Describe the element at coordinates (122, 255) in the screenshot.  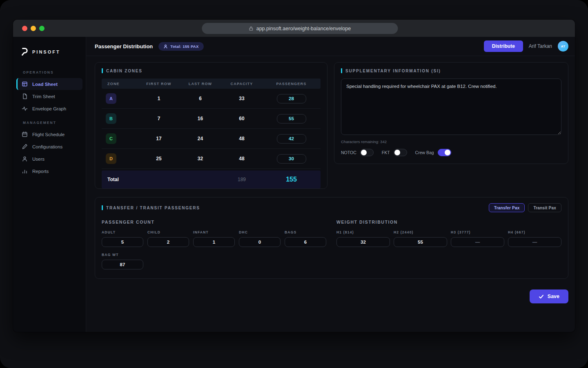
I see `bag-wt-label: BAG WT` at that location.